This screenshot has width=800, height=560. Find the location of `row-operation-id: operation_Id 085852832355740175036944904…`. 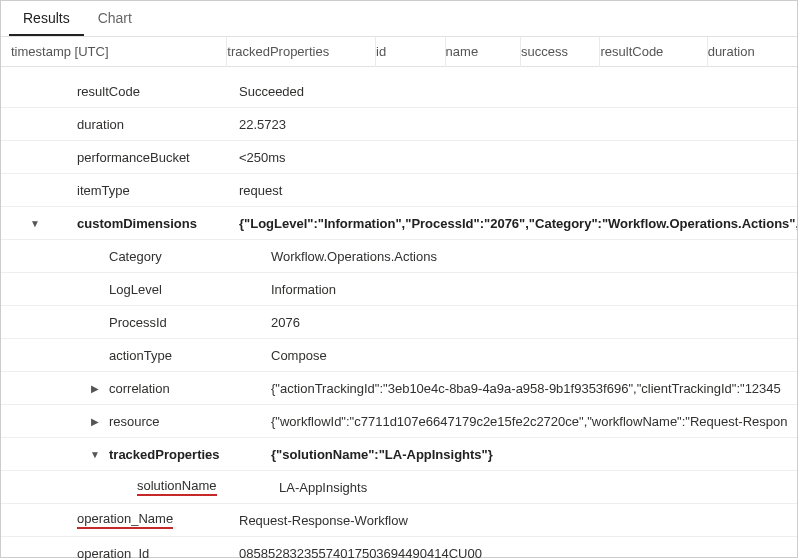

row-operation-id: operation_Id 085852832355740175036944904… is located at coordinates (399, 548).